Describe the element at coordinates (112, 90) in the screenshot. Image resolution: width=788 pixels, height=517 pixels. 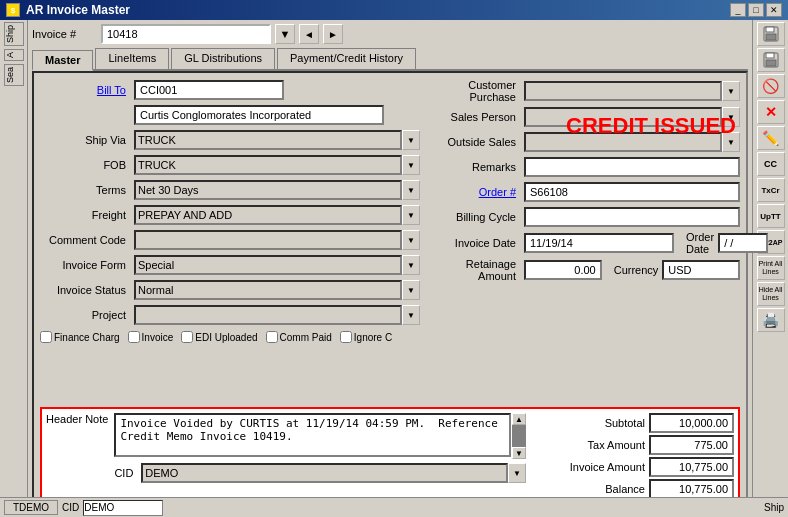
I see `bill-to-link: Bill To` at that location.